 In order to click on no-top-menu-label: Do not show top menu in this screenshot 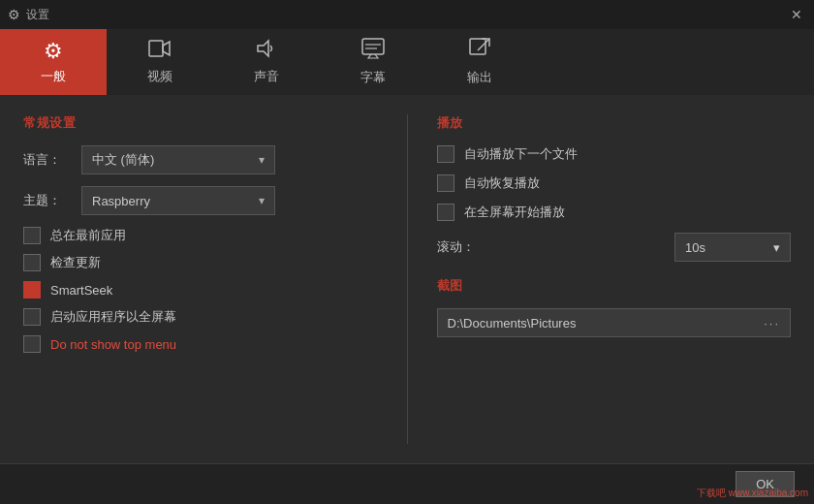, I will do `click(113, 345)`.